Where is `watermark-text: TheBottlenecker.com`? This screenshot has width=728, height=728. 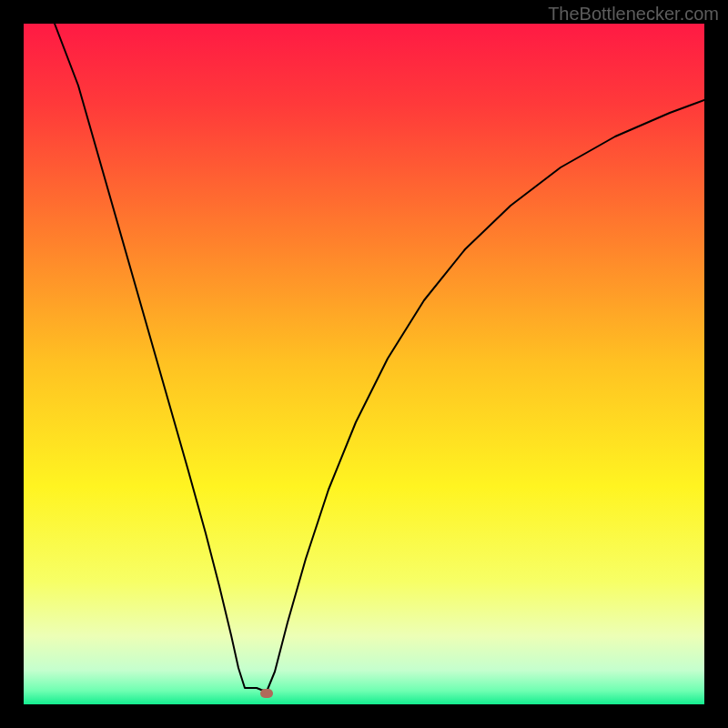
watermark-text: TheBottlenecker.com is located at coordinates (633, 15).